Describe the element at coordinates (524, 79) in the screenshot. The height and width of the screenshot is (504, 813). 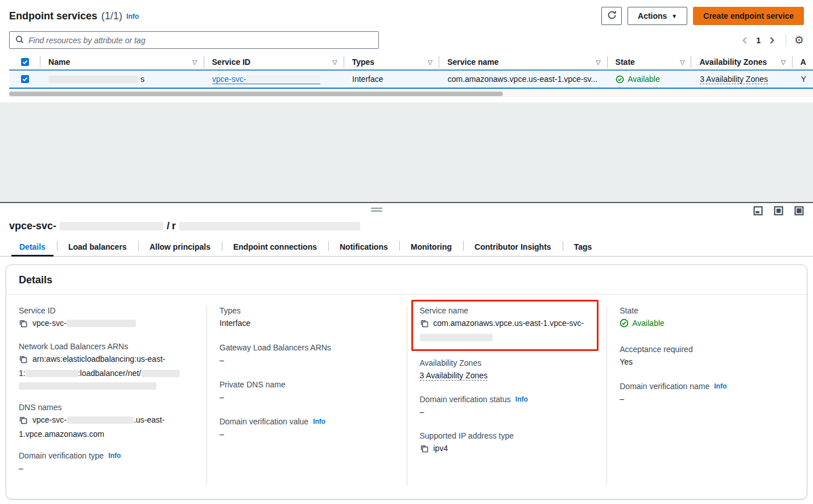
I see `row-service-name-cell: com.amazonaws.vpce.us-east-1.vpce-sv...` at that location.